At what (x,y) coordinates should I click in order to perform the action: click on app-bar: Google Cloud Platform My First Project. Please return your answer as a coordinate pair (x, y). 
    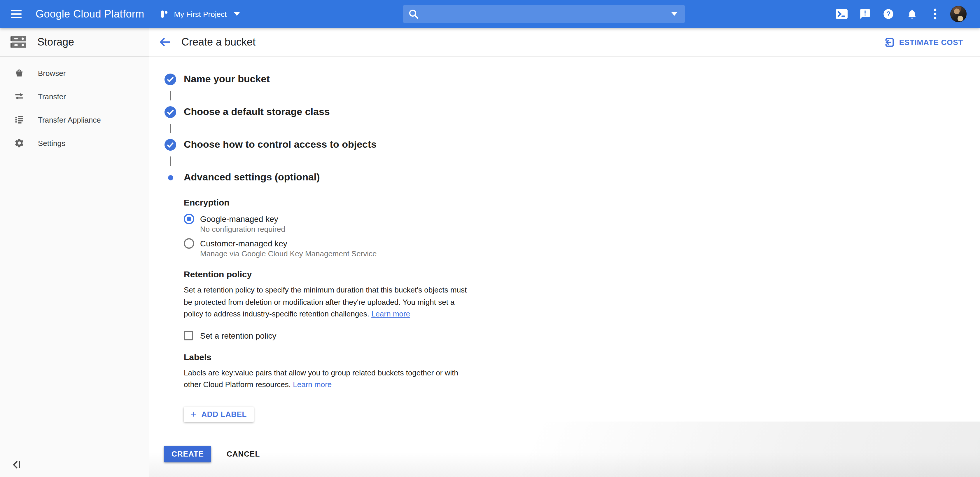
    Looking at the image, I should click on (490, 14).